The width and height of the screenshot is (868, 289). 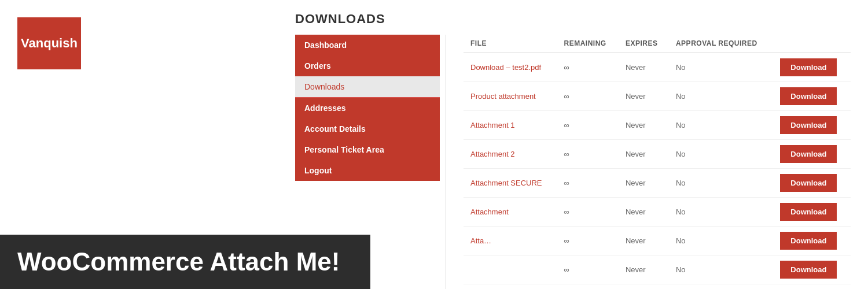 I want to click on table-row: Product attachment∞NeverNoDownload, so click(x=657, y=97).